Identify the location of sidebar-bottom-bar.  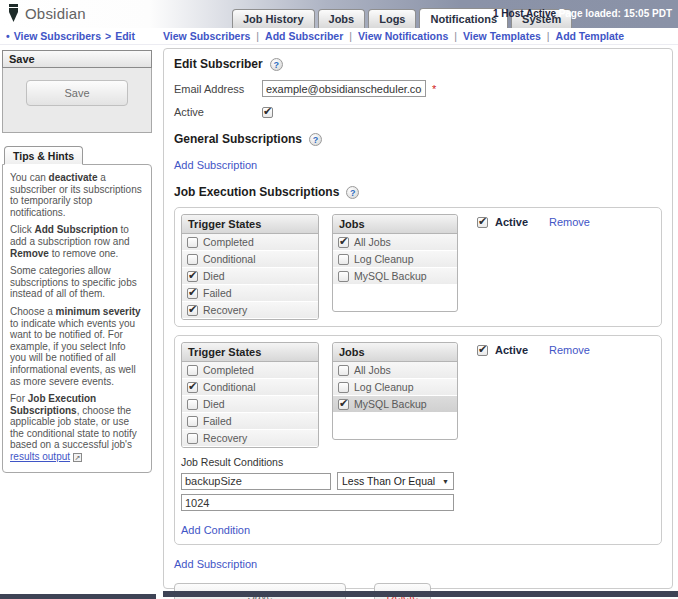
(78, 596).